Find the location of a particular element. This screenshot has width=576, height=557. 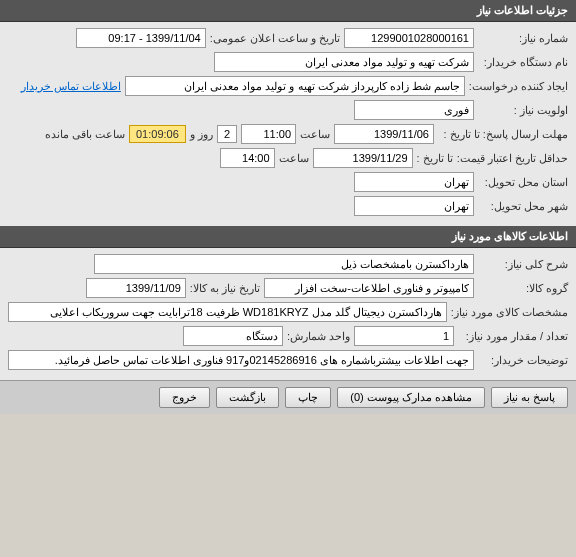

buyer-contact-link: اطلاعات تماس خریدار is located at coordinates (71, 86).